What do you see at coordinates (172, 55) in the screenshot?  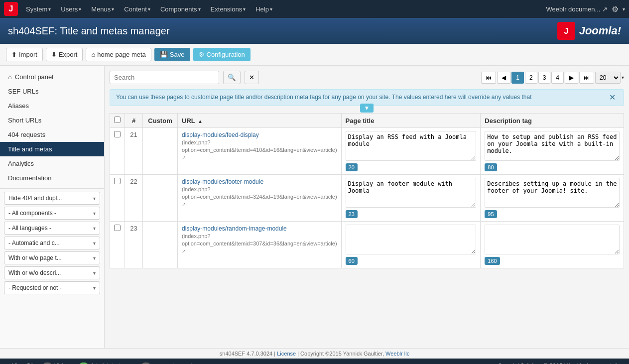 I see `save-button: 💾 Save` at bounding box center [172, 55].